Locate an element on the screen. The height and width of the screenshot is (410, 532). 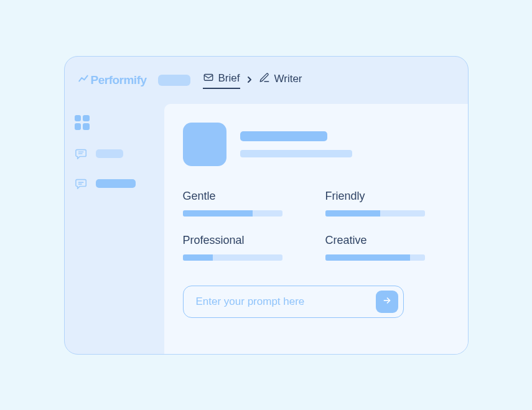
breadcrumb-brief: Brief is located at coordinates (222, 80).